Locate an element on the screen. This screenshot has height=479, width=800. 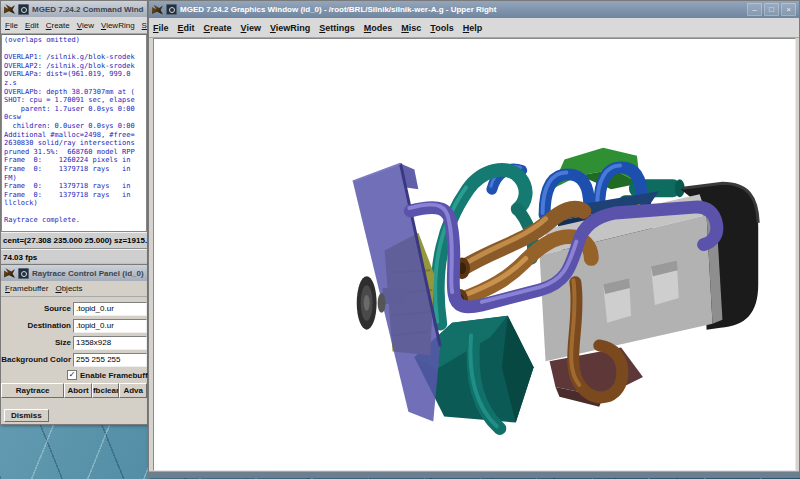
field-row: Background Color 255 255 255 is located at coordinates (74, 360).